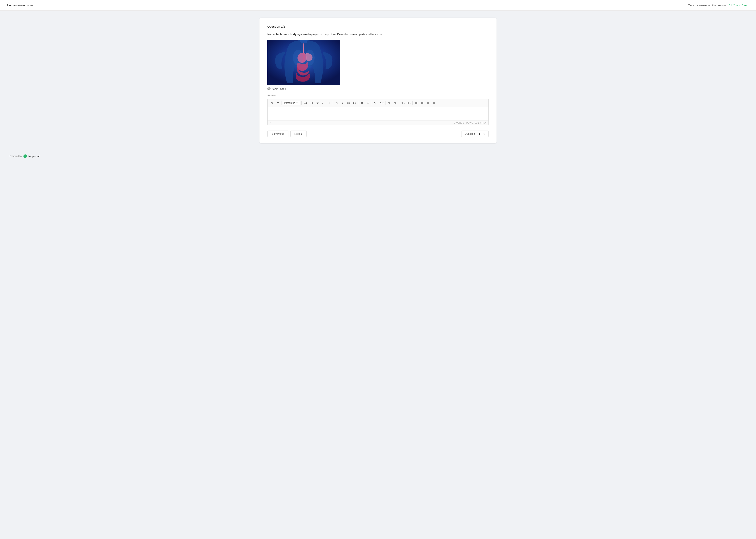 Image resolution: width=756 pixels, height=539 pixels. Describe the element at coordinates (278, 103) in the screenshot. I see `redo-button` at that location.